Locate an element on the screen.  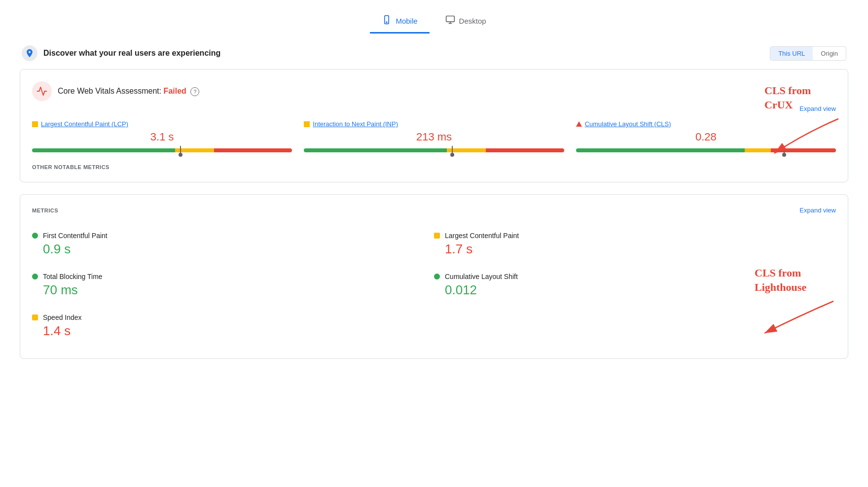
section-title: Discover what your real users are experi… is located at coordinates (132, 53).